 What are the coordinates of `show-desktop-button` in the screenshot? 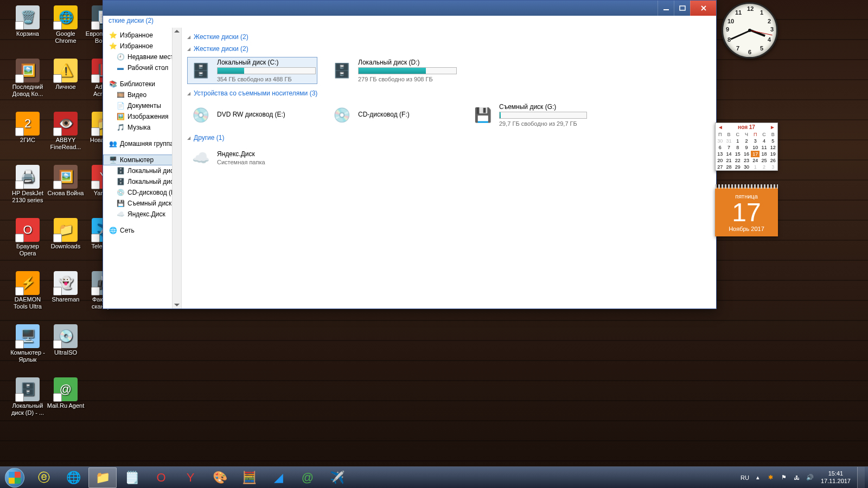 It's located at (861, 478).